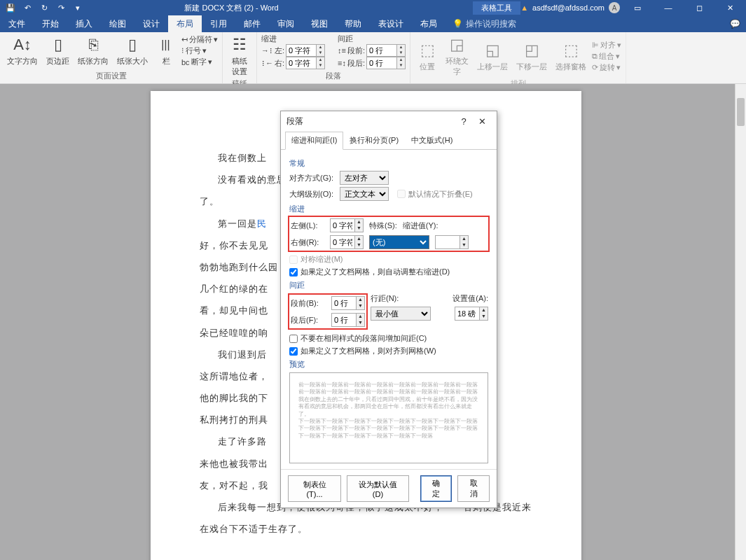  Describe the element at coordinates (735, 24) in the screenshot. I see `comments-icon: 💬` at that location.